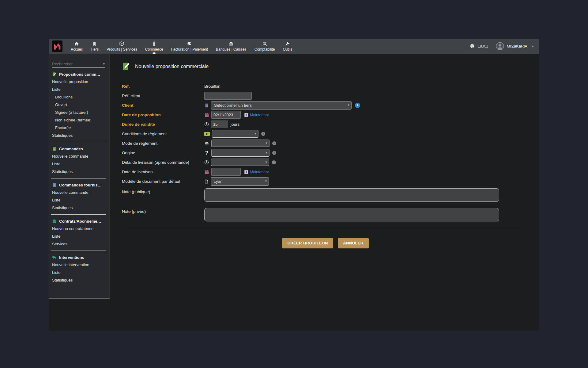 The image size is (588, 368). Describe the element at coordinates (325, 144) in the screenshot. I see `form-row-mode-reglement: Mode de règlement ▾ i` at that location.